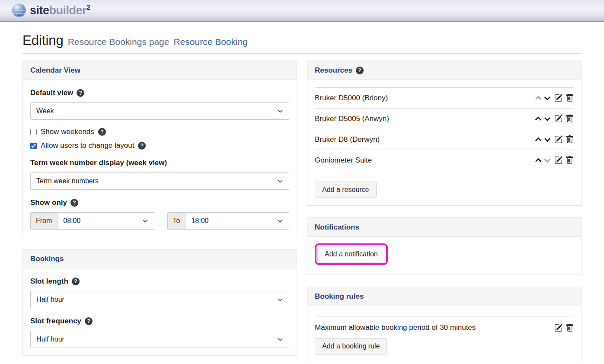  What do you see at coordinates (160, 163) in the screenshot?
I see `term-week-label: Term week number display (week view)` at bounding box center [160, 163].